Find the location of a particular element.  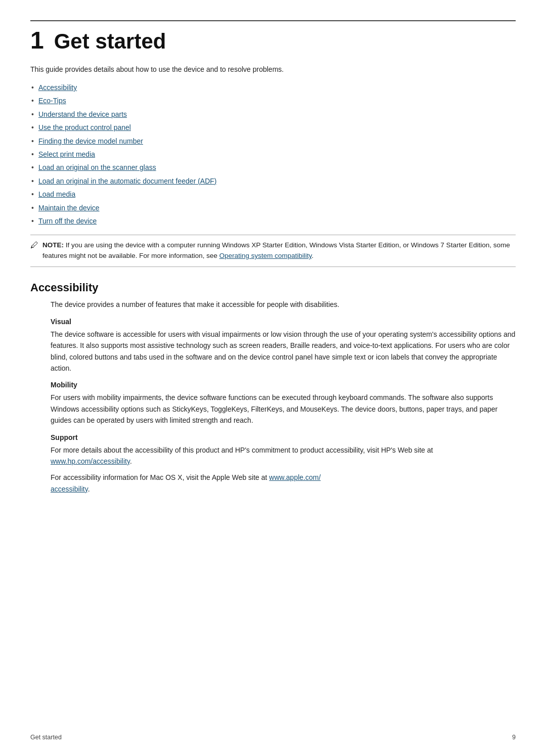

support-body-2: For accessibility information for Mac OS… is located at coordinates (283, 483).